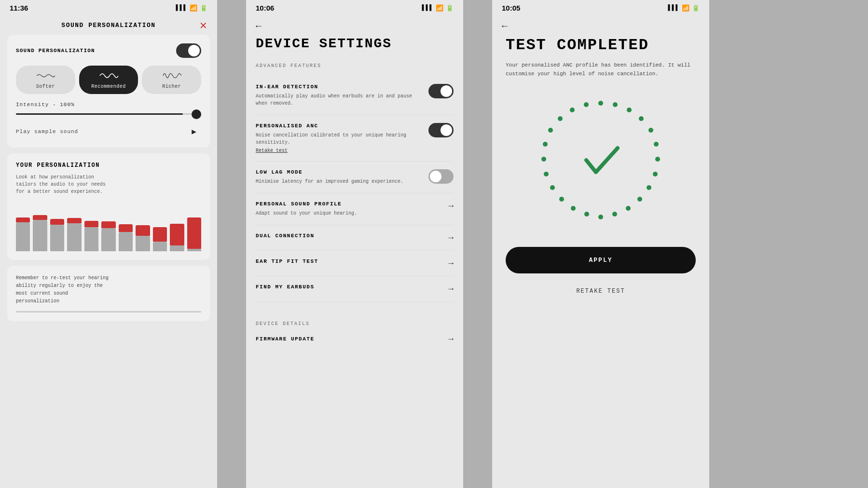 This screenshot has height=488, width=868. What do you see at coordinates (451, 238) in the screenshot?
I see `dual-connection-arrow: →` at bounding box center [451, 238].